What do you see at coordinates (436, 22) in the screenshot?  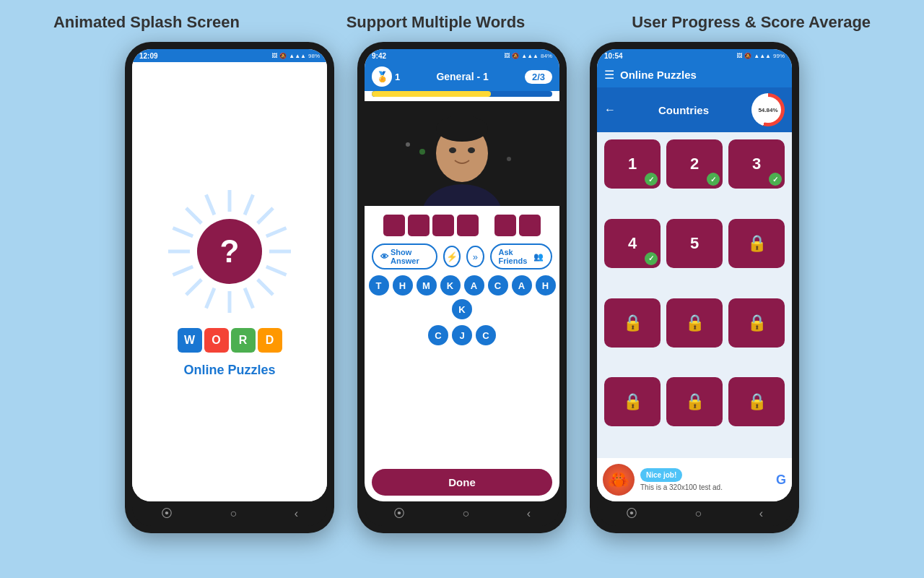 I see `title-quiz: Support Multiple Words` at bounding box center [436, 22].